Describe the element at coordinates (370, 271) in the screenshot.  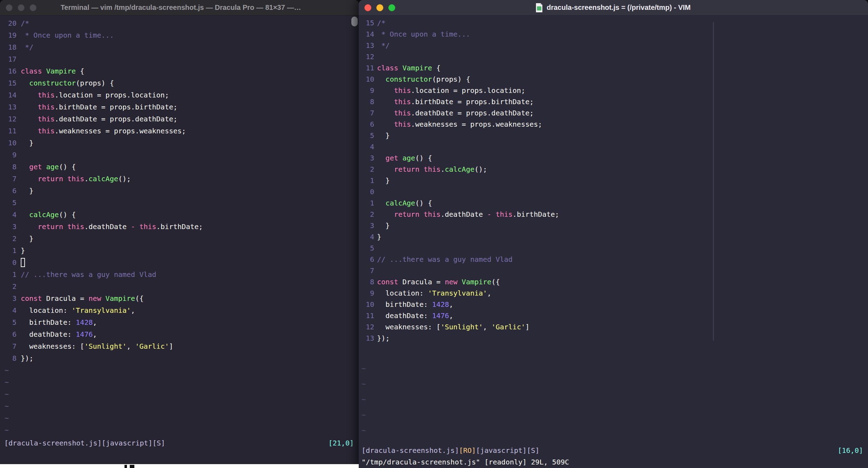
I see `line-number: 7` at that location.